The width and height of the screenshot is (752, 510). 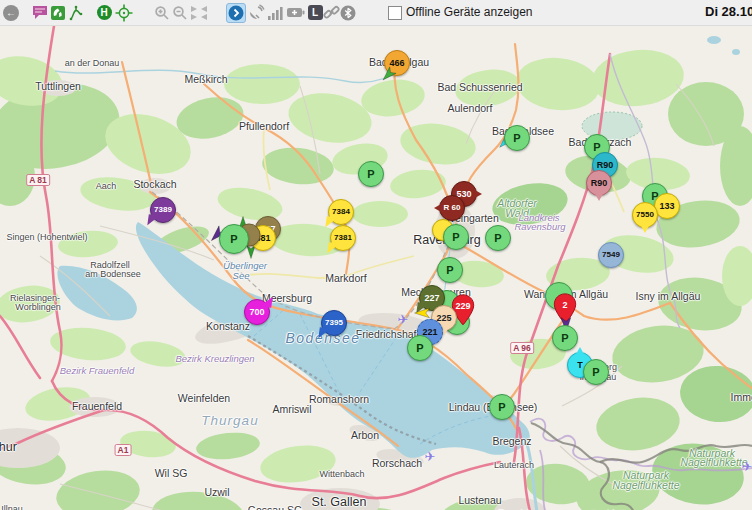 What do you see at coordinates (256, 13) in the screenshot?
I see `satellite-button` at bounding box center [256, 13].